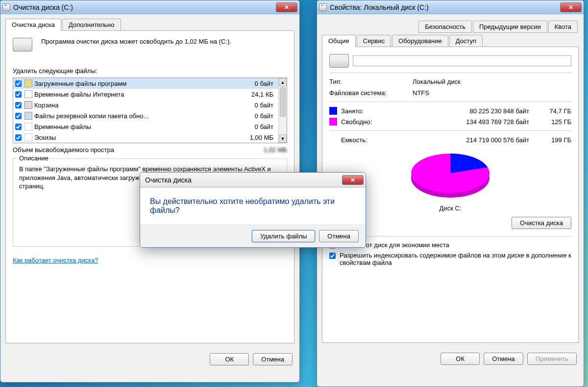  I want to click on cleanup-large-icon, so click(24, 50).